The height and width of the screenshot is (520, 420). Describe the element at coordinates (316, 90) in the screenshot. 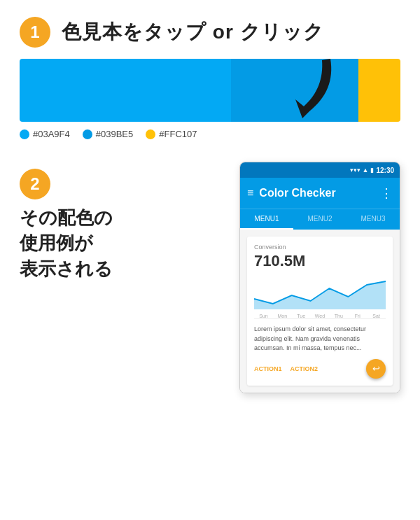

I see `arrow-icon` at that location.